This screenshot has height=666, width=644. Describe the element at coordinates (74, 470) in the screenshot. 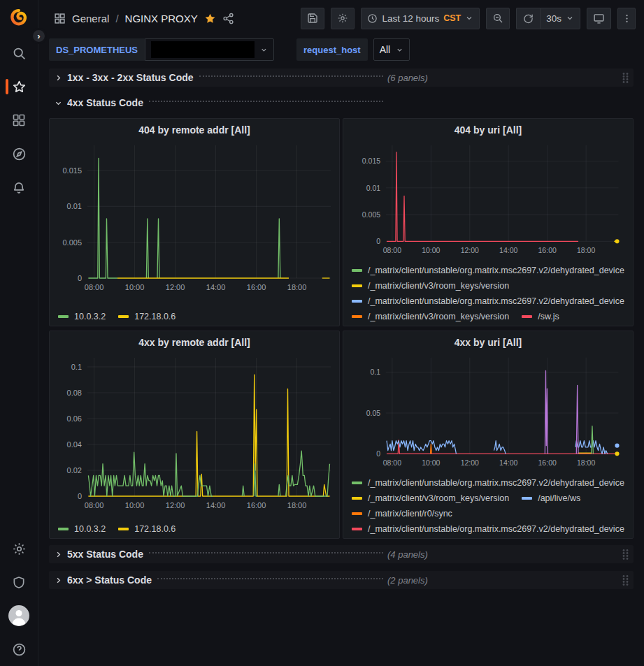

I see `svg-text: 0.02` at that location.